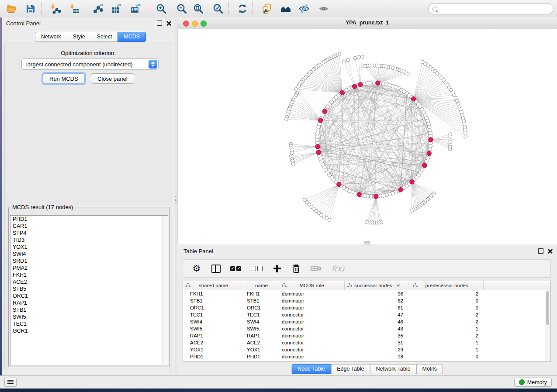  What do you see at coordinates (393, 369) in the screenshot?
I see `table-tab-network-table: Network Table` at bounding box center [393, 369].